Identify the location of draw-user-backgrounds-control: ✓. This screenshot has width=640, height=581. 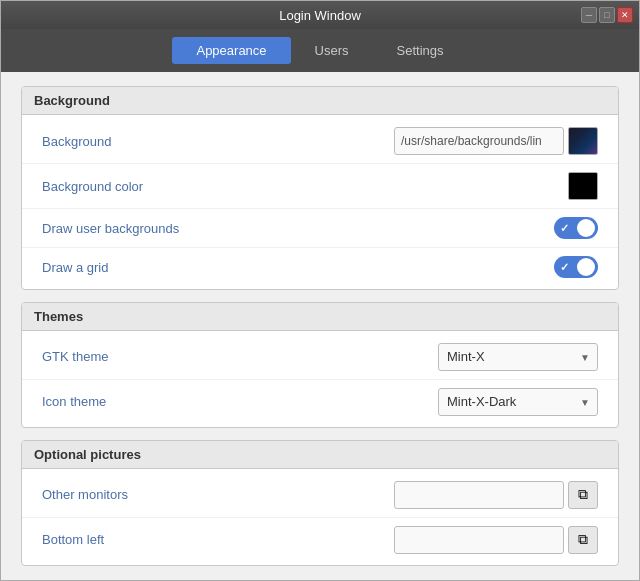
(576, 228).